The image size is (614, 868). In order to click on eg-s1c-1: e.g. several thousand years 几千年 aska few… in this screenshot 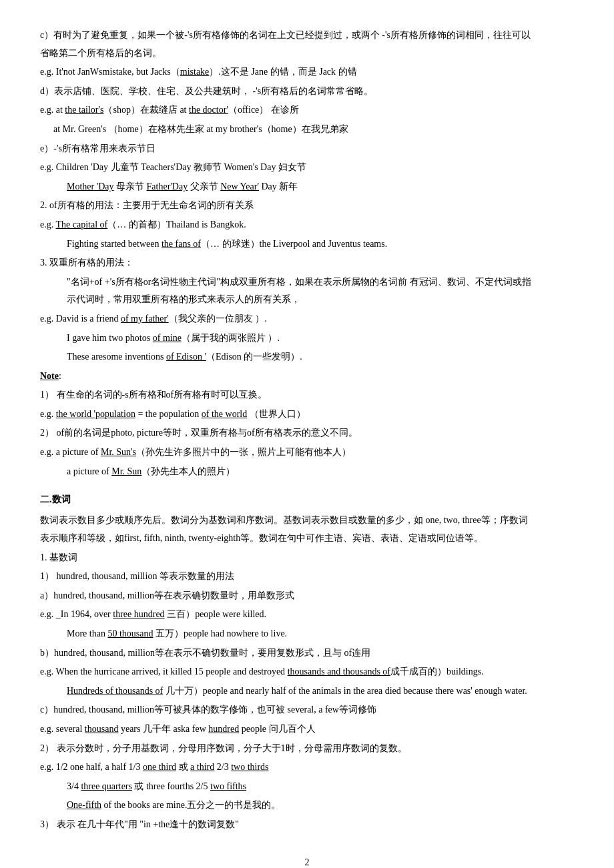, I will do `click(307, 730)`.